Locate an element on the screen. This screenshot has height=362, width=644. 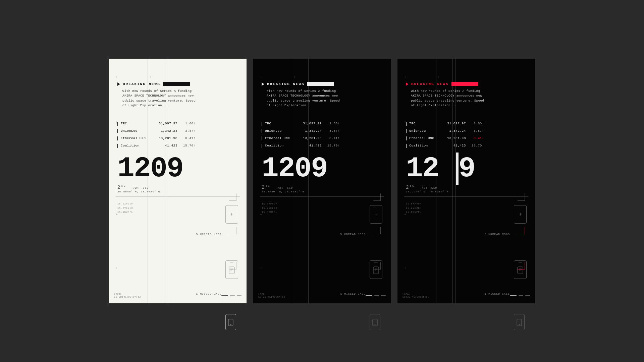
unread-msgs-label-3: 5 UNREAD MSGS is located at coordinates (497, 234).